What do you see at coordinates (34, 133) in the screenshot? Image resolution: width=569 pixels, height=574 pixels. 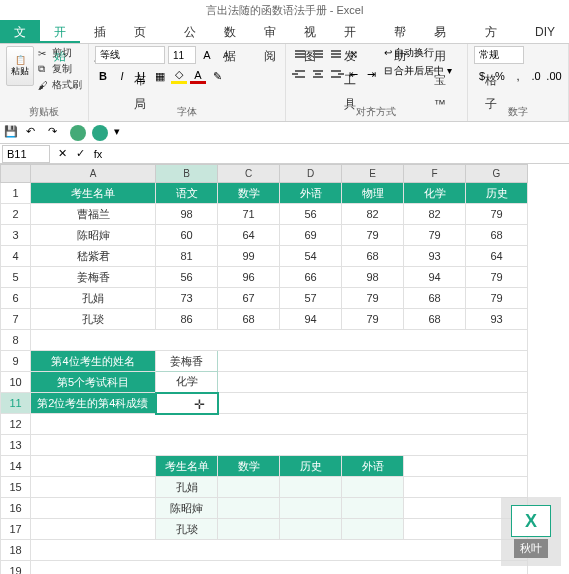 I see `undo-icon: ↶` at bounding box center [34, 133].